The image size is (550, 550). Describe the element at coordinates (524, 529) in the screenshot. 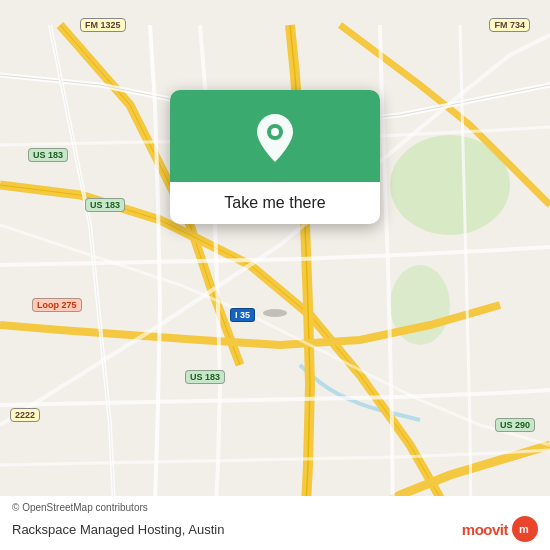

I see `svg-text: m` at that location.